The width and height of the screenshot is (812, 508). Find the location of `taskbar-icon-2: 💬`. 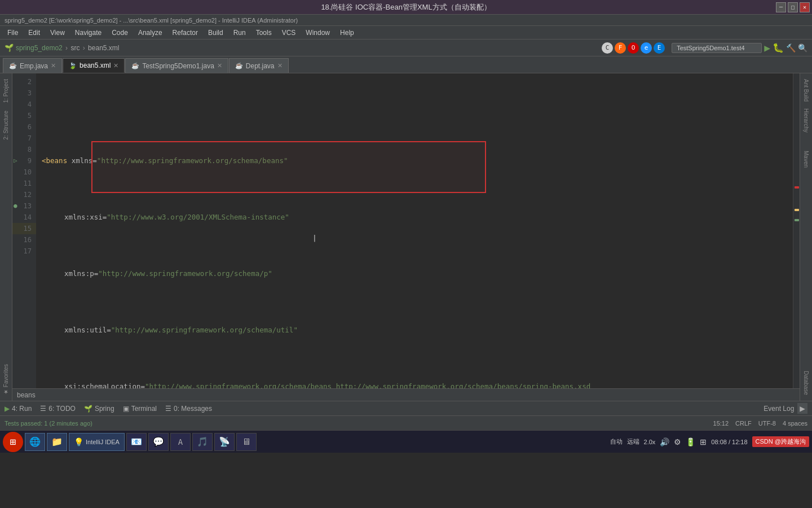

taskbar-icon-2: 💬 is located at coordinates (158, 442).